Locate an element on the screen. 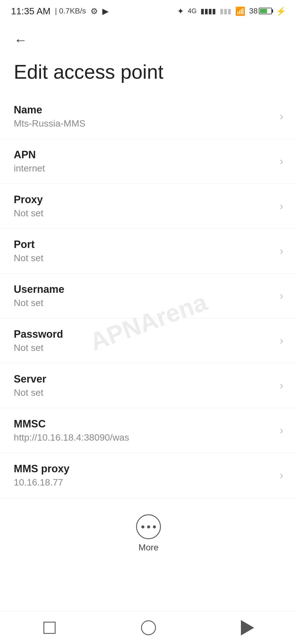 This screenshot has height=644, width=297. settings-item-label: MMS proxy is located at coordinates (144, 469).